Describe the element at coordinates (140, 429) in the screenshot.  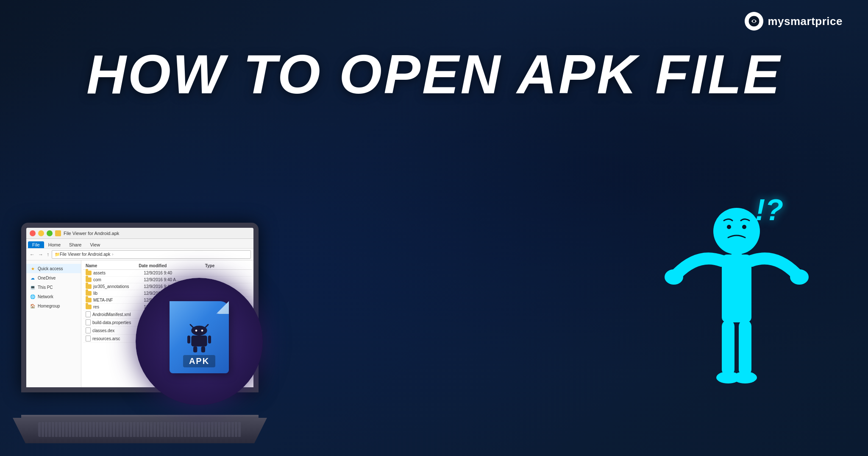
I see `laptop-keyboard` at that location.